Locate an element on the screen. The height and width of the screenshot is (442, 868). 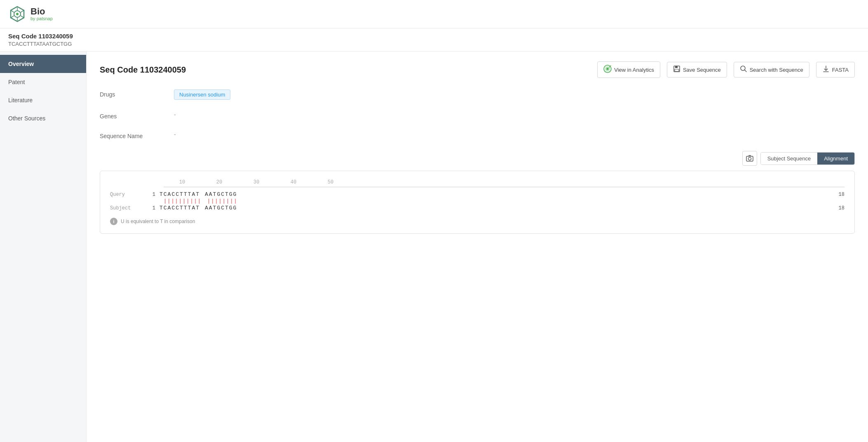
logo-icon is located at coordinates (17, 14).